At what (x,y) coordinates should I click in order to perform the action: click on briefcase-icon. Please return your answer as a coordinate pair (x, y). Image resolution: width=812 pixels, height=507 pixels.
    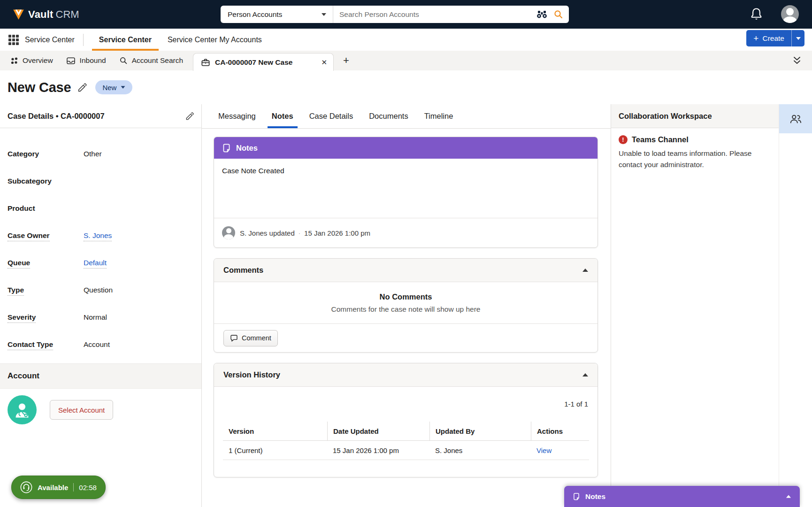
    Looking at the image, I should click on (206, 62).